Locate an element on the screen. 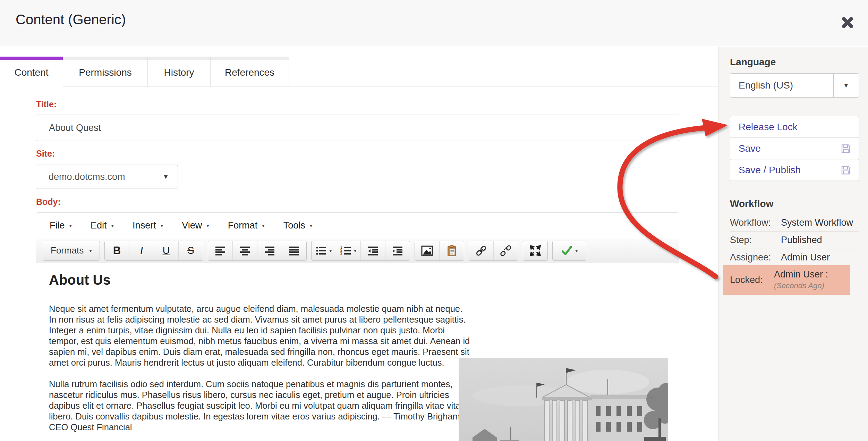 The height and width of the screenshot is (441, 868). site-select-value: demo.dotcms.com is located at coordinates (95, 177).